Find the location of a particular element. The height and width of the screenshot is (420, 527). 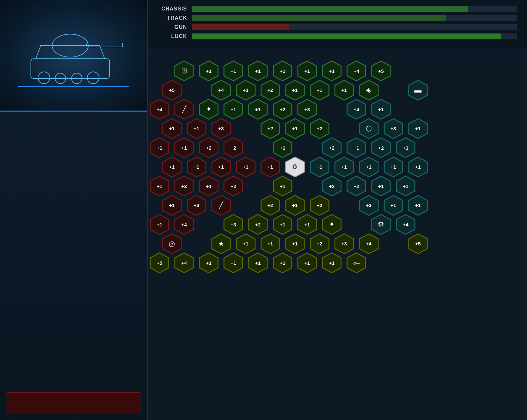

hex-cell-r10c4: +1 is located at coordinates (283, 263).